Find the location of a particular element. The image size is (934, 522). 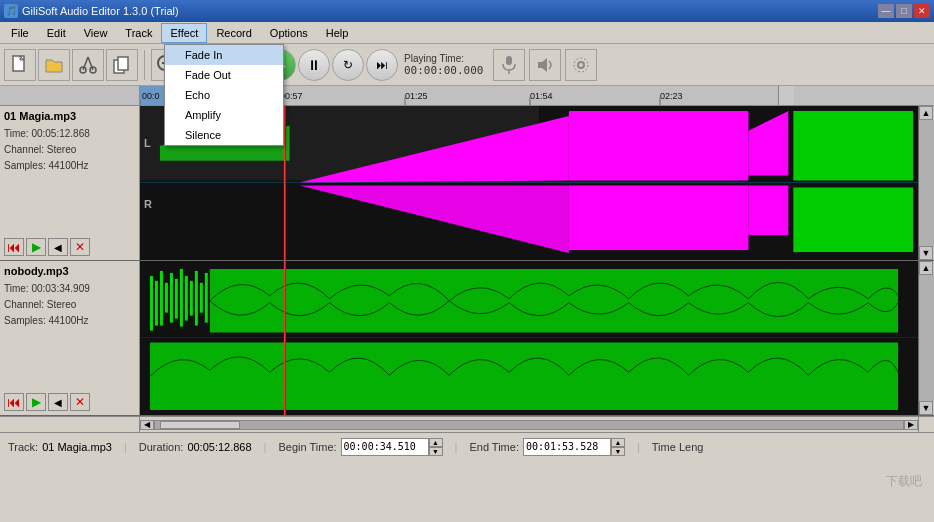

playing-time-area: Playing Time: 00:00:00.000 is located at coordinates (444, 65).